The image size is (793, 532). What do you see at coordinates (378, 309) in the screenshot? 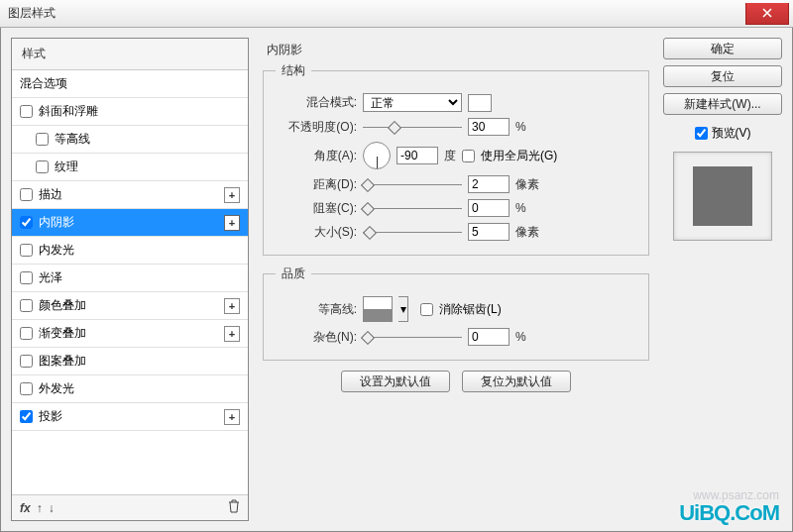
I see `contour-picker` at bounding box center [378, 309].